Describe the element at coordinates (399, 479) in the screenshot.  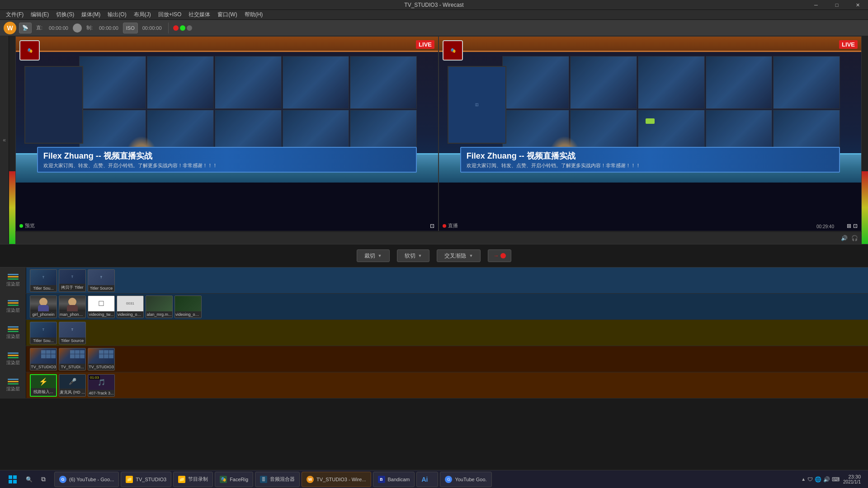
I see `bandicam-label: Bandicam` at that location.